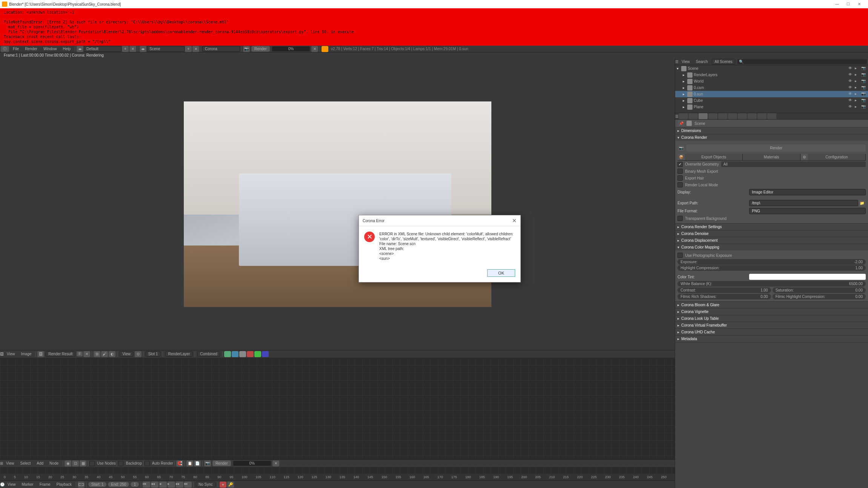 The image size is (868, 488). I want to click on dialog-titlebar: Corona Error ✕, so click(440, 221).